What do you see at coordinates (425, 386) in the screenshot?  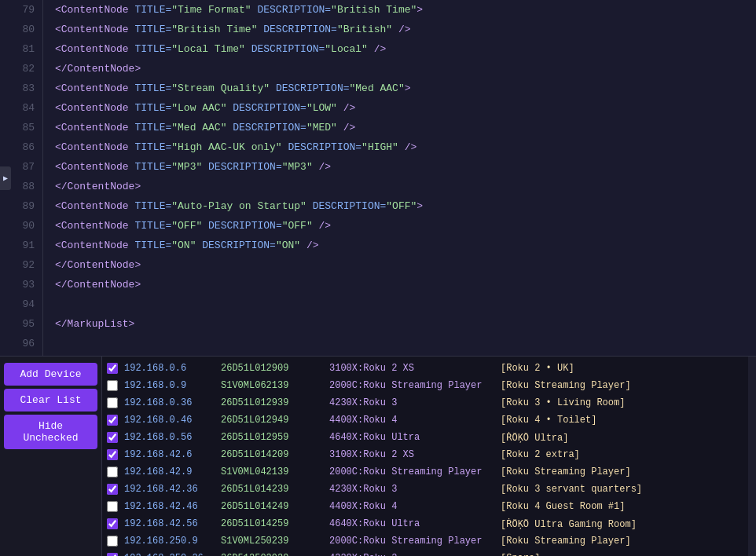 I see `table-row: 192.168.0.9S1V0ML0621392000C:Roku Stream…` at bounding box center [425, 386].